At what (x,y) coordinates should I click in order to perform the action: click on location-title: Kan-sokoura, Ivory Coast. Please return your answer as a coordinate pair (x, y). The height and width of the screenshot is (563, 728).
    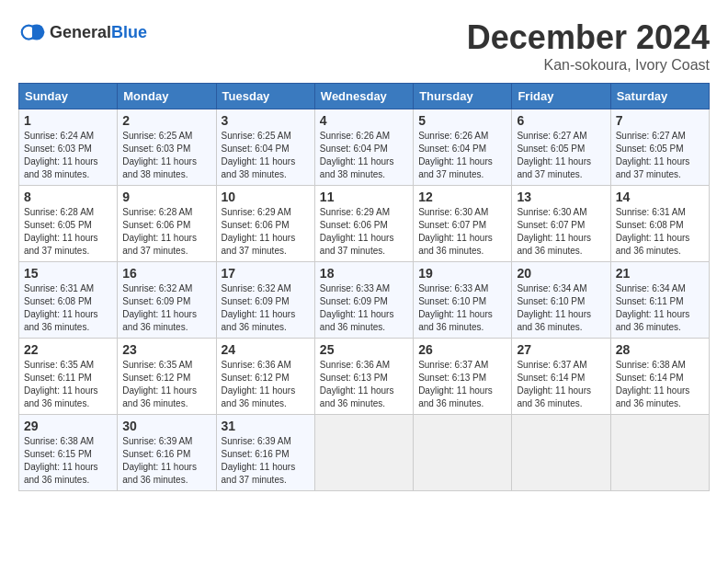
    Looking at the image, I should click on (588, 65).